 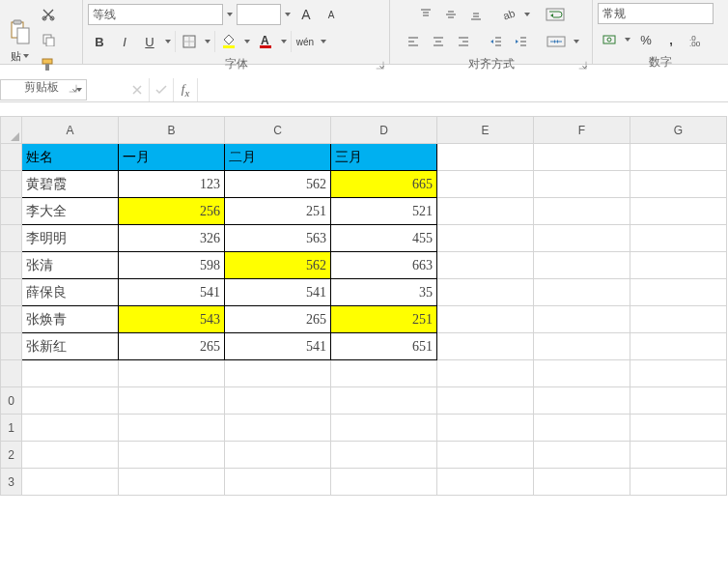 I want to click on align-top-button, so click(x=426, y=14).